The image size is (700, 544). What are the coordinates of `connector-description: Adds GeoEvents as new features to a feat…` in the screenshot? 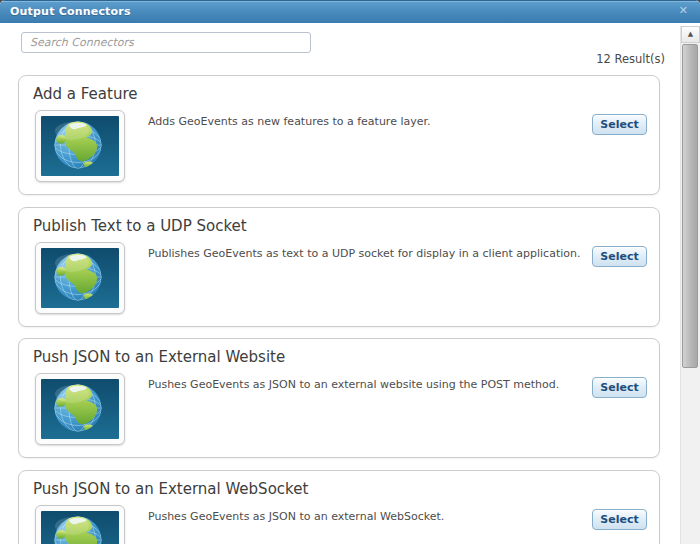 It's located at (366, 122).